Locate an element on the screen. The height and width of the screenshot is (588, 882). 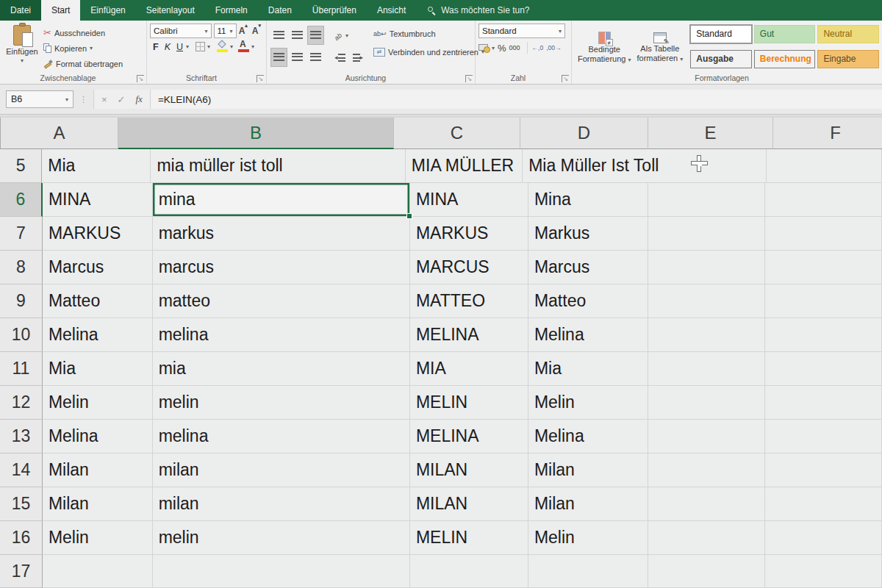
cell-D8: Marcus is located at coordinates (588, 268).